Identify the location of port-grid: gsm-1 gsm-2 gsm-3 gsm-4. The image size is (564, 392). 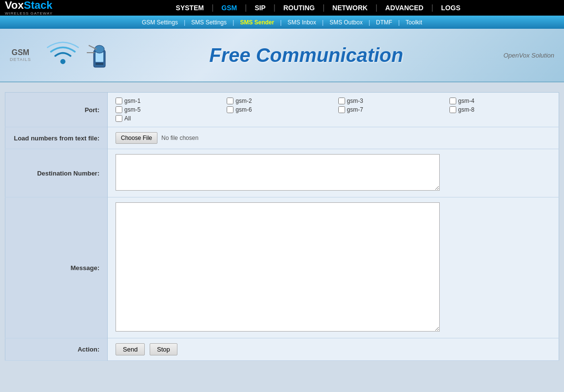
(333, 110).